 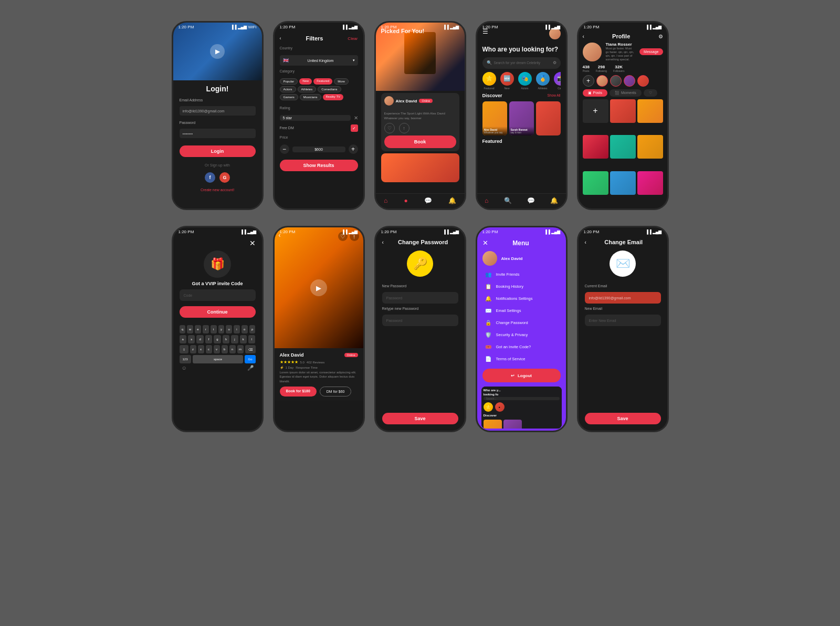 What do you see at coordinates (405, 201) in the screenshot?
I see `search-nav-icon: ●` at bounding box center [405, 201].